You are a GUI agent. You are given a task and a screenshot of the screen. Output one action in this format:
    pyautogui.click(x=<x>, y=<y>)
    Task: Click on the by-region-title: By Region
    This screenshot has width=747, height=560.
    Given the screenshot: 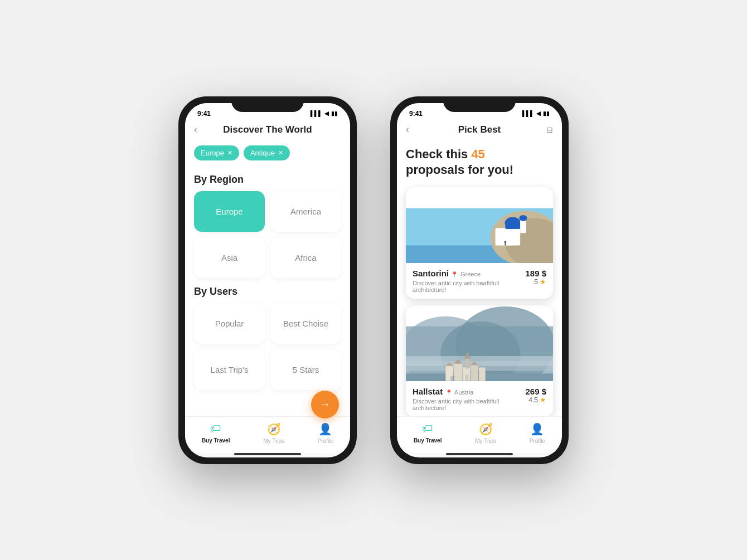 What is the action you would take?
    pyautogui.click(x=268, y=178)
    